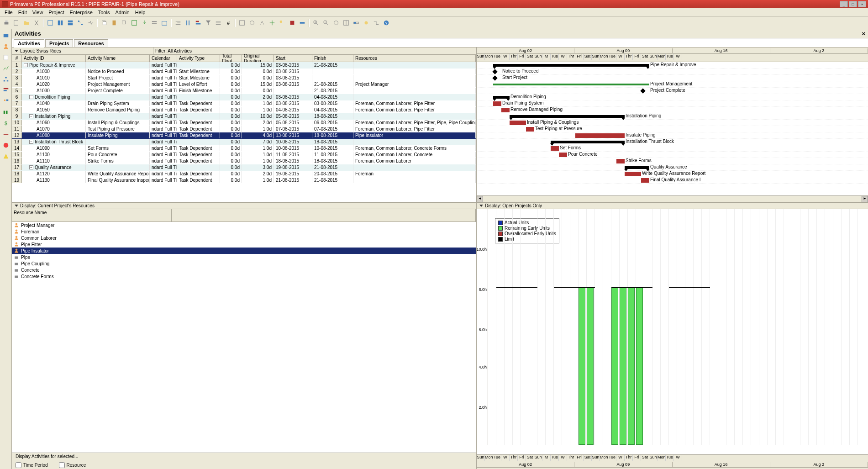 Image resolution: width=868 pixels, height=469 pixels. I want to click on relationships-icon, so click(376, 23).